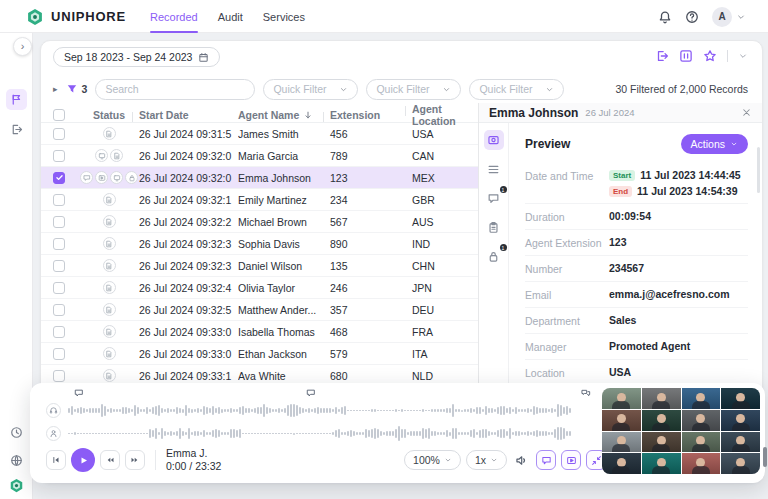 The image size is (768, 499). Describe the element at coordinates (260, 200) in the screenshot. I see `table-row: 26 Jul 2024 09:32:1 Emily Martinez 234 G…` at that location.